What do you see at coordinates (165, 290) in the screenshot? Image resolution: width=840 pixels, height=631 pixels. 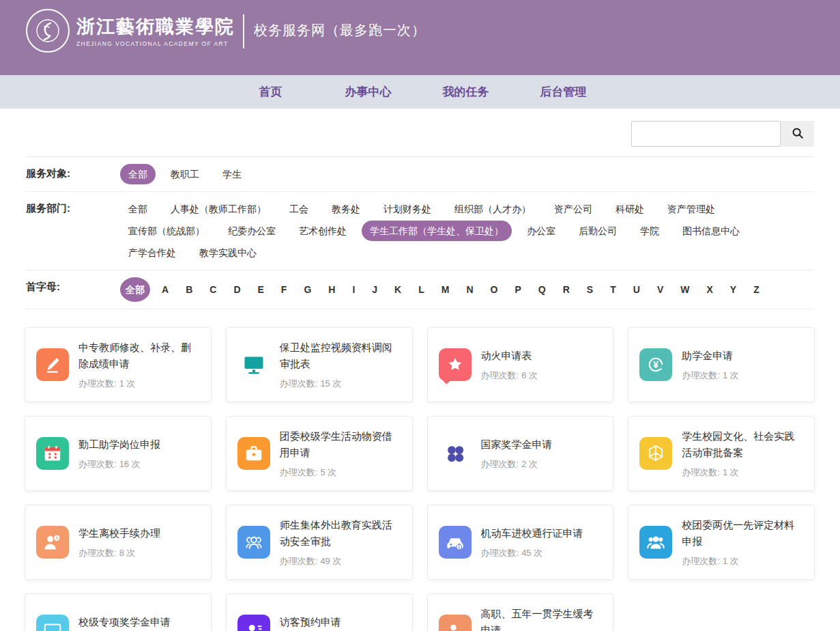 I see `filter-option: A` at bounding box center [165, 290].